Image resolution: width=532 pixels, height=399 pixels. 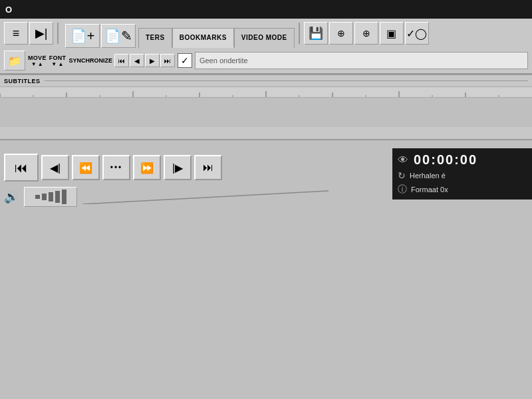 I want to click on sync-skip-forward-btn: ⏭, so click(x=168, y=61).